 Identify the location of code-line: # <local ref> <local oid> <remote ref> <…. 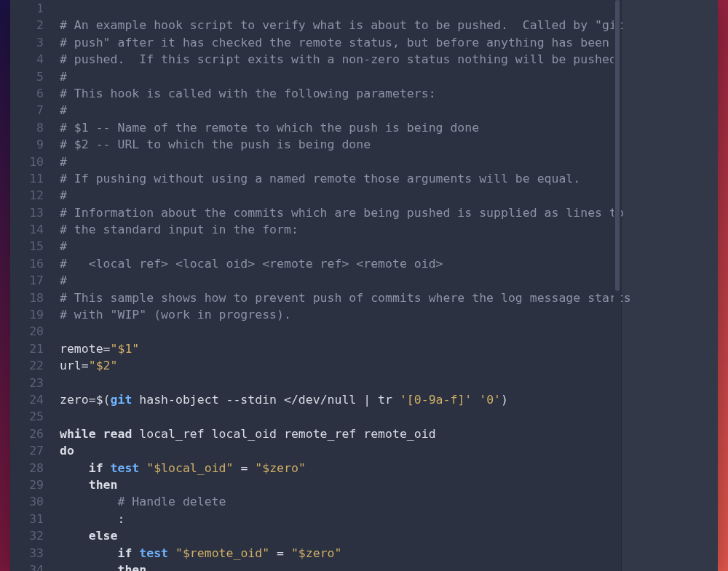
(339, 263).